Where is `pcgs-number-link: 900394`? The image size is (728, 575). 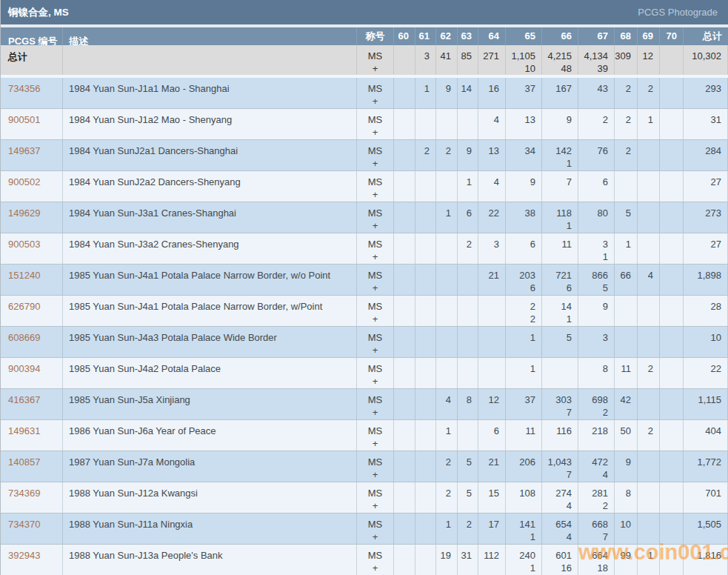
pcgs-number-link: 900394 is located at coordinates (24, 369).